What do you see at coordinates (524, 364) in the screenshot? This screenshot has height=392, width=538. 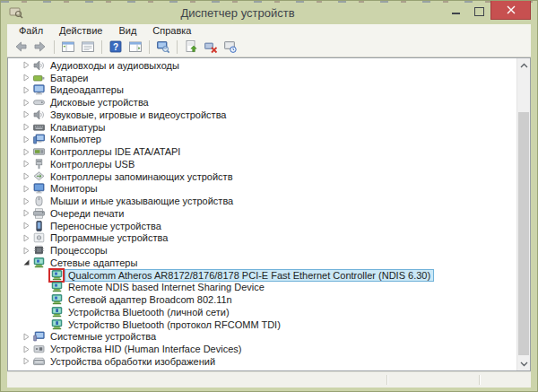 I see `scroll-down-icon` at bounding box center [524, 364].